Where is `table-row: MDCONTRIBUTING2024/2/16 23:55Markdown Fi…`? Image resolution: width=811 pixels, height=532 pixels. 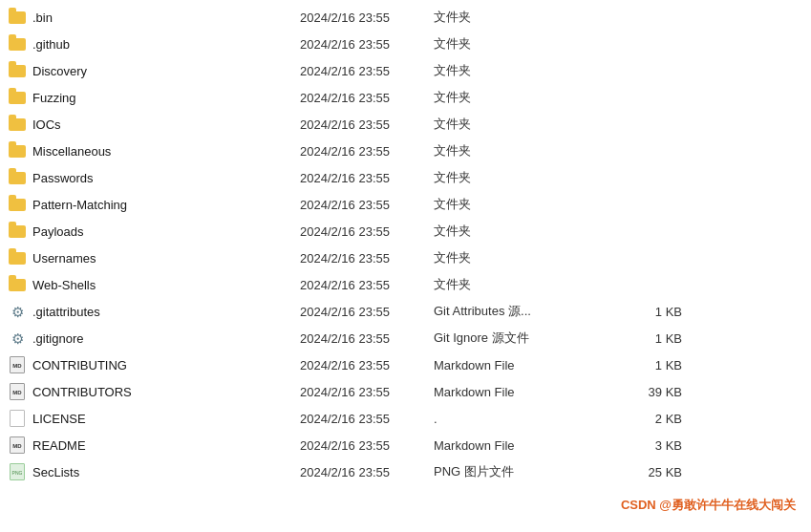 table-row: MDCONTRIBUTING2024/2/16 23:55Markdown Fi… is located at coordinates (405, 365).